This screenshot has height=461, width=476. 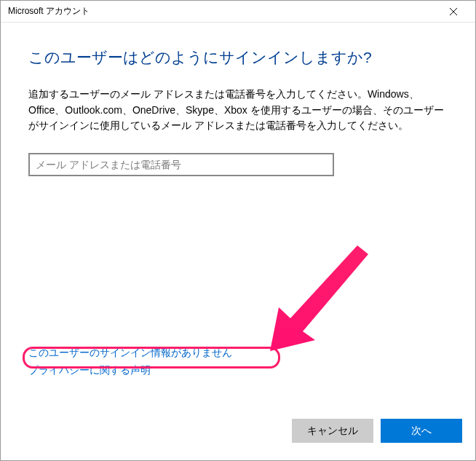 I want to click on no-signin-info-link: このユーザーのサインイン情報がありません, so click(x=130, y=353).